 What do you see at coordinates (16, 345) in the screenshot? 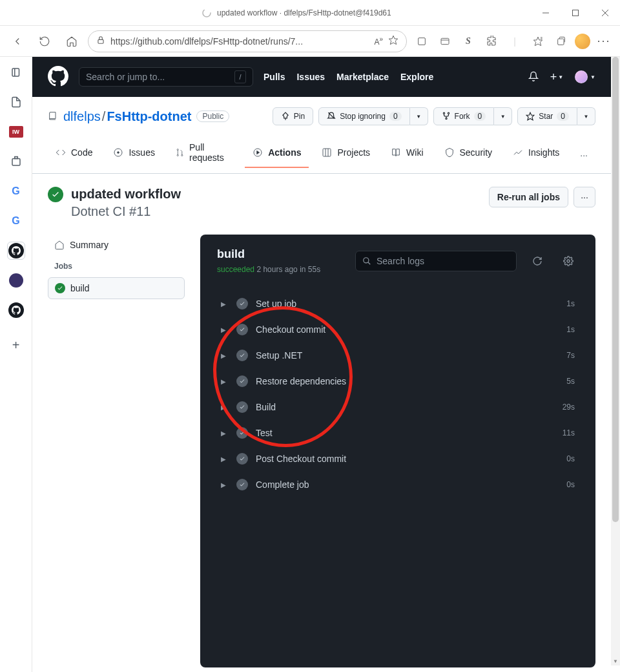
I see `rail-add-icon: +` at bounding box center [16, 345].